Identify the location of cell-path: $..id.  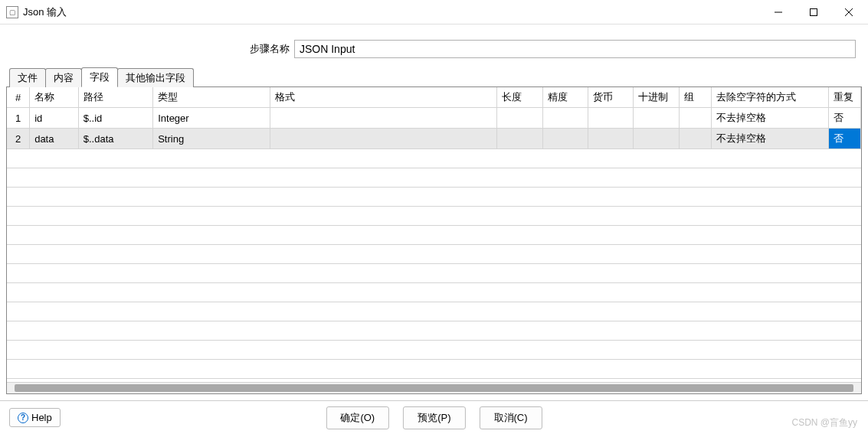
(115, 118).